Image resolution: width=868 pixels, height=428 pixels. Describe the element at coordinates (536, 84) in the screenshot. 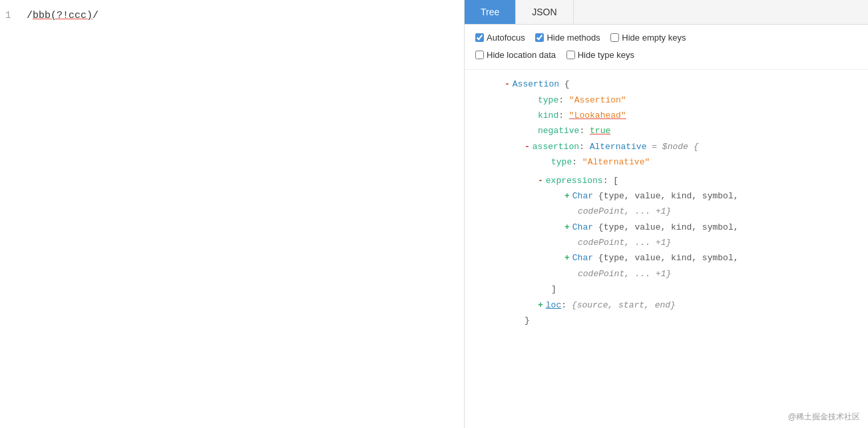

I see `assertion-node-label: Assertion` at that location.